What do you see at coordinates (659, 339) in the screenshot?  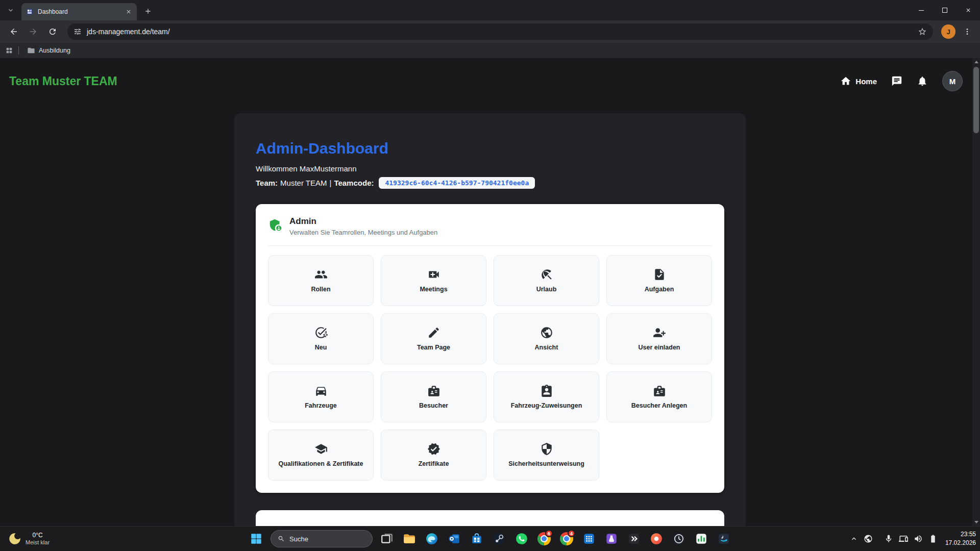 I see `tile-user-einladen: User einladen` at bounding box center [659, 339].